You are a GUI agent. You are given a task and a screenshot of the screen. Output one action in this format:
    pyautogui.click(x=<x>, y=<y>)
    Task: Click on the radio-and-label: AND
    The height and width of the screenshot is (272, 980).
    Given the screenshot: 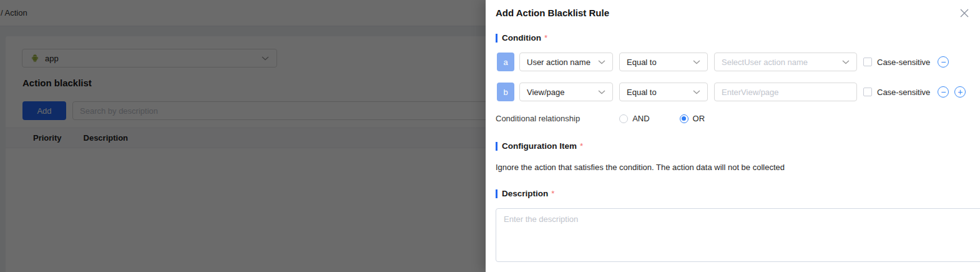 What is the action you would take?
    pyautogui.click(x=640, y=119)
    